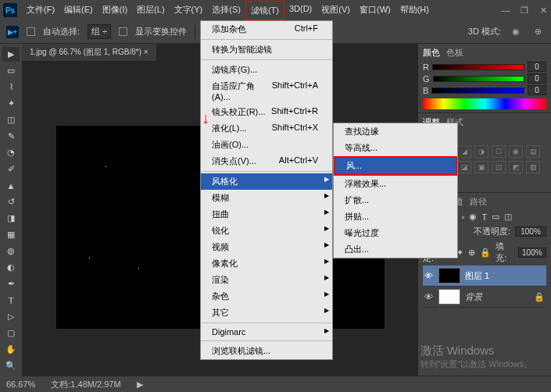 The width and height of the screenshot is (551, 392). What do you see at coordinates (11, 87) in the screenshot?
I see `lasso-tool: ⌇` at bounding box center [11, 87].